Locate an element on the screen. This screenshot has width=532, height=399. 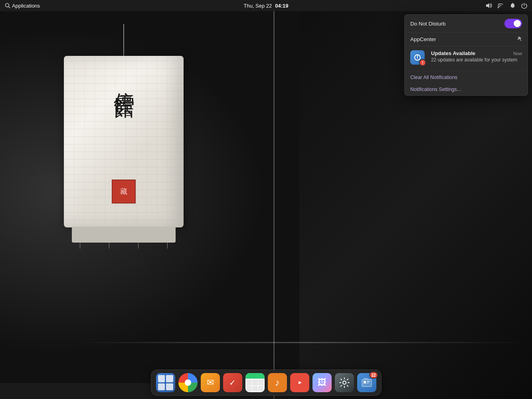
appcenter-section-header: AppCenter is located at coordinates (466, 40).